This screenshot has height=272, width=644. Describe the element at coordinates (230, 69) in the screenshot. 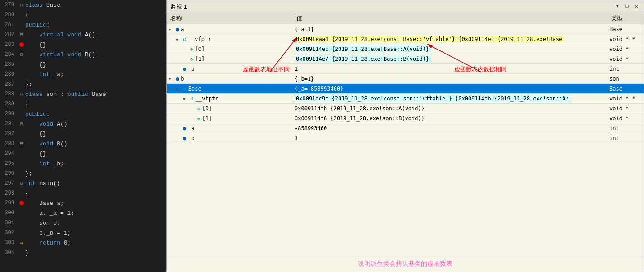

I see `watch-name-cell: ●_a` at that location.